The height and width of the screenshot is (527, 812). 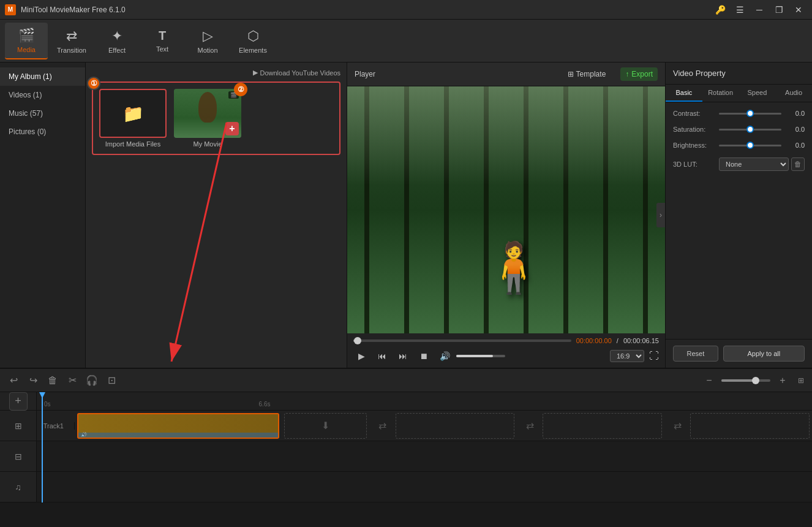 What do you see at coordinates (696, 354) in the screenshot?
I see `reset-button: Reset` at bounding box center [696, 354].